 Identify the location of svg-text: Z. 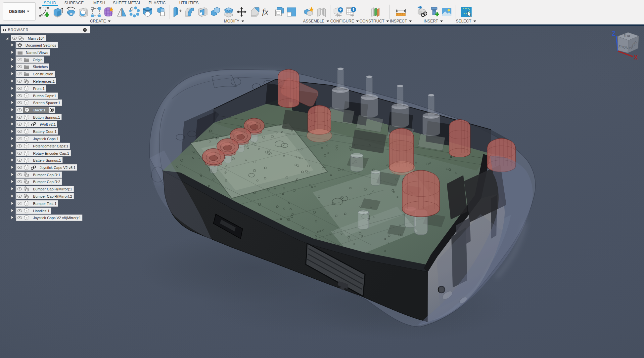
(614, 34).